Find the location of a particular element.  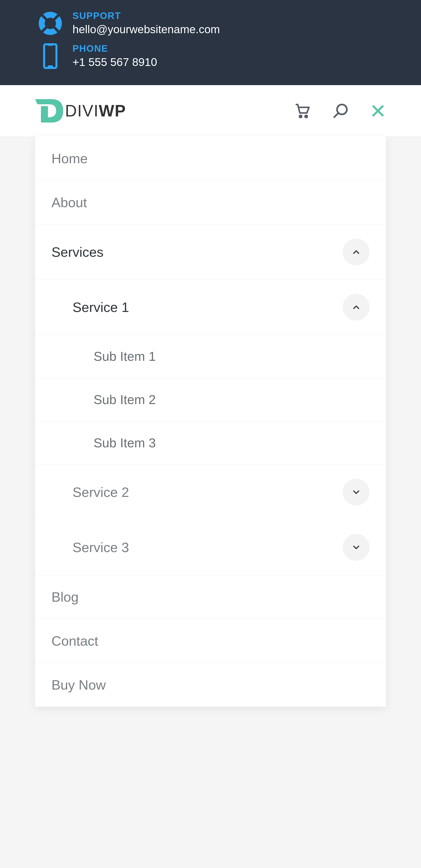

menu-item-sub-1: Sub Item 1 is located at coordinates (210, 356).